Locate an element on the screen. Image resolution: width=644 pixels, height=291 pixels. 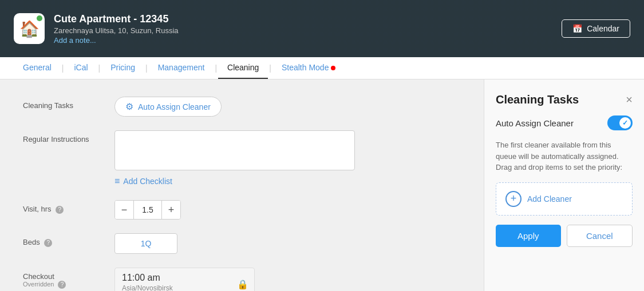
beds-info-icon: ? is located at coordinates (48, 243).